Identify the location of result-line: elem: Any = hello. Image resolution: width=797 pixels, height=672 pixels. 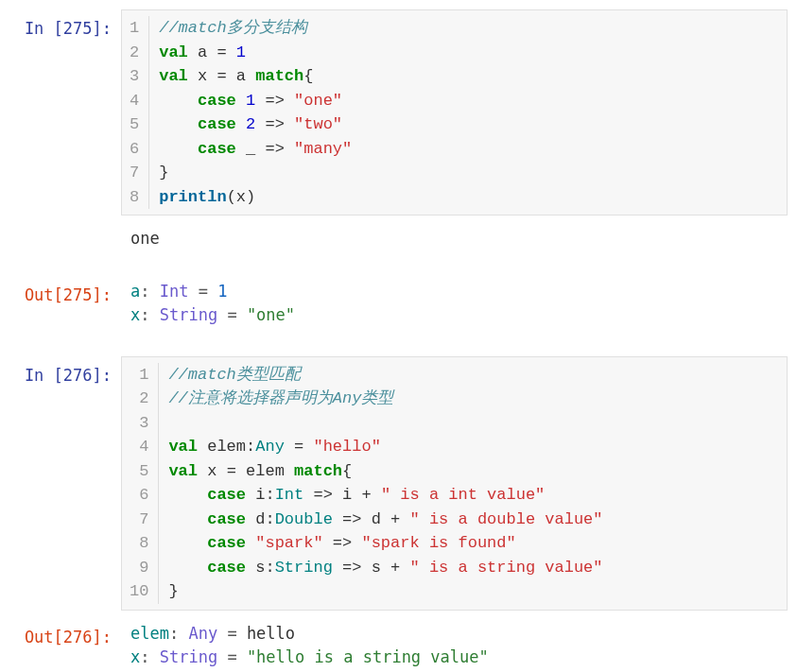
(459, 634).